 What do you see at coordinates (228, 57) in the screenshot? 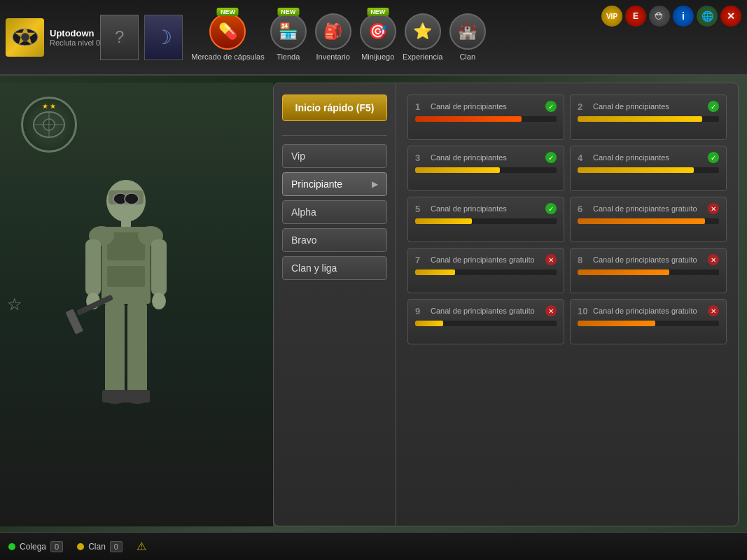
I see `nav-mercado-label: Mercado de cápsulas` at bounding box center [228, 57].